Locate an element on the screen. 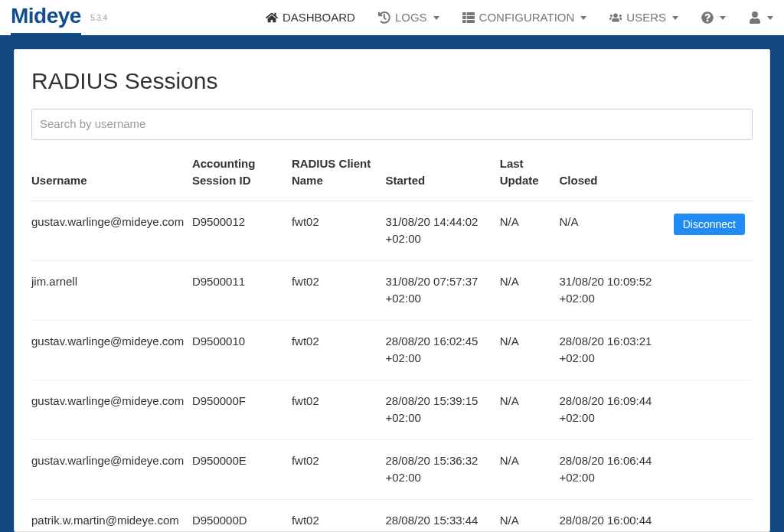 The width and height of the screenshot is (784, 532). cell-session_id: D9500011 is located at coordinates (242, 290).